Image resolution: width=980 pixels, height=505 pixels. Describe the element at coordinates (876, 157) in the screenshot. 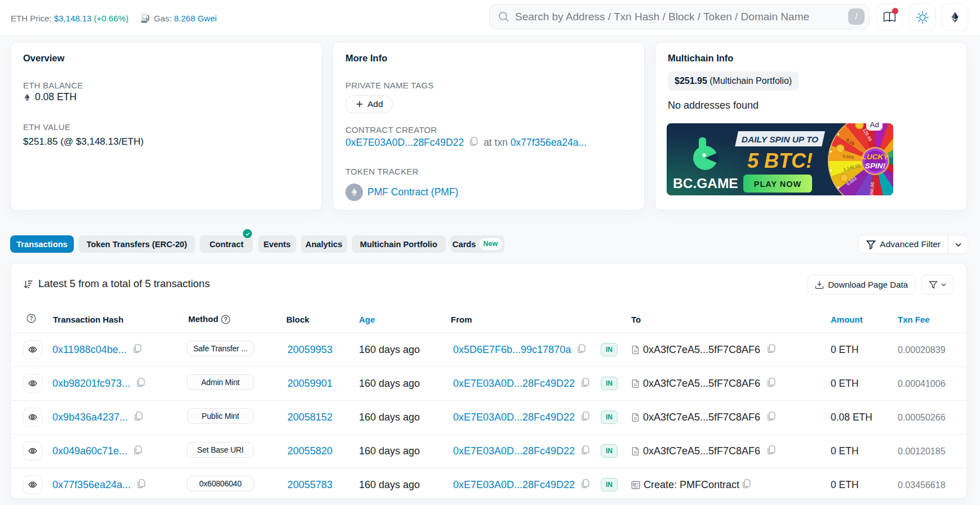

I see `svg-text: LUCKY` at that location.